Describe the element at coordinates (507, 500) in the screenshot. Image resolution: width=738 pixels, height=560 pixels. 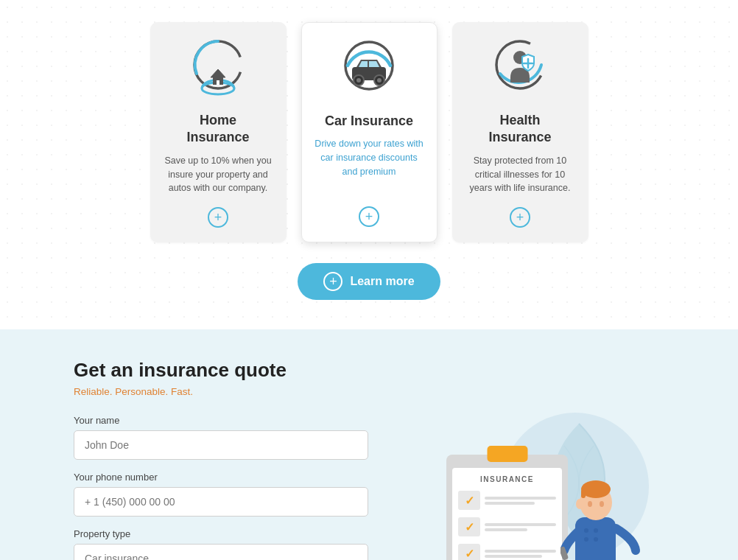
I see `check-item-1: ✓` at that location.